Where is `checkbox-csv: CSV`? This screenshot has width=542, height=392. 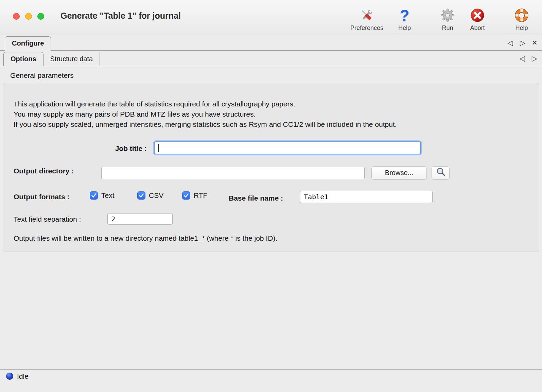
checkbox-csv: CSV is located at coordinates (150, 195).